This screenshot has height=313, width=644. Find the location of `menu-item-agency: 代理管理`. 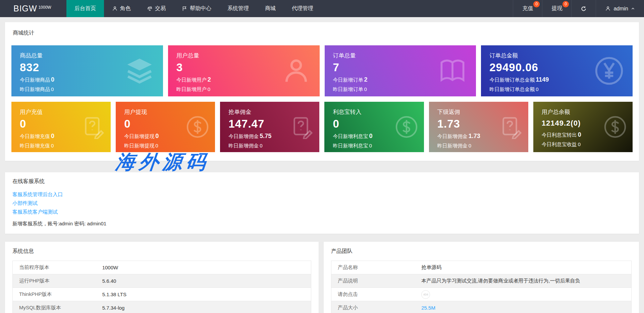

menu-item-agency: 代理管理 is located at coordinates (303, 9).